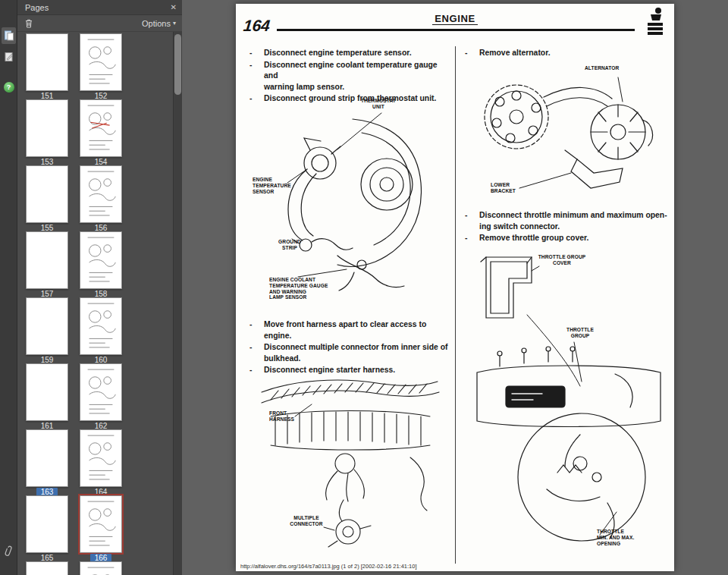 The image size is (728, 575). What do you see at coordinates (101, 528) in the screenshot?
I see `page-thumbnail: 166` at bounding box center [101, 528].